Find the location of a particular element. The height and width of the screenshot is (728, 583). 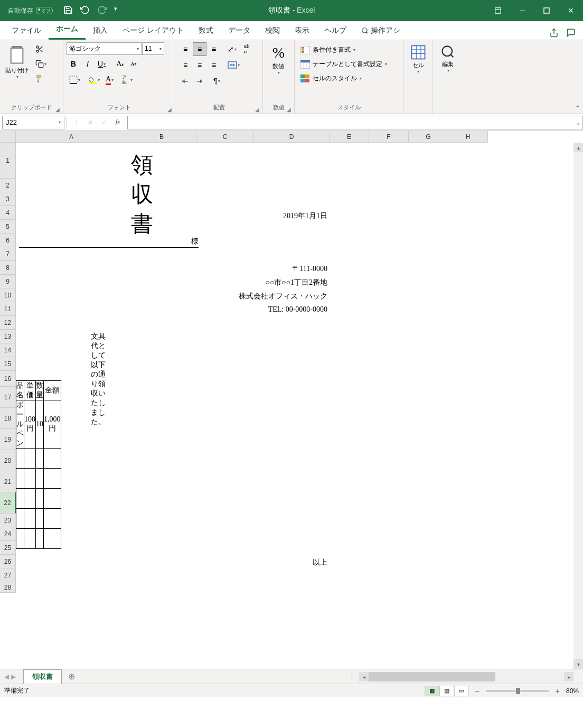

tab-home: ホーム is located at coordinates (67, 30).